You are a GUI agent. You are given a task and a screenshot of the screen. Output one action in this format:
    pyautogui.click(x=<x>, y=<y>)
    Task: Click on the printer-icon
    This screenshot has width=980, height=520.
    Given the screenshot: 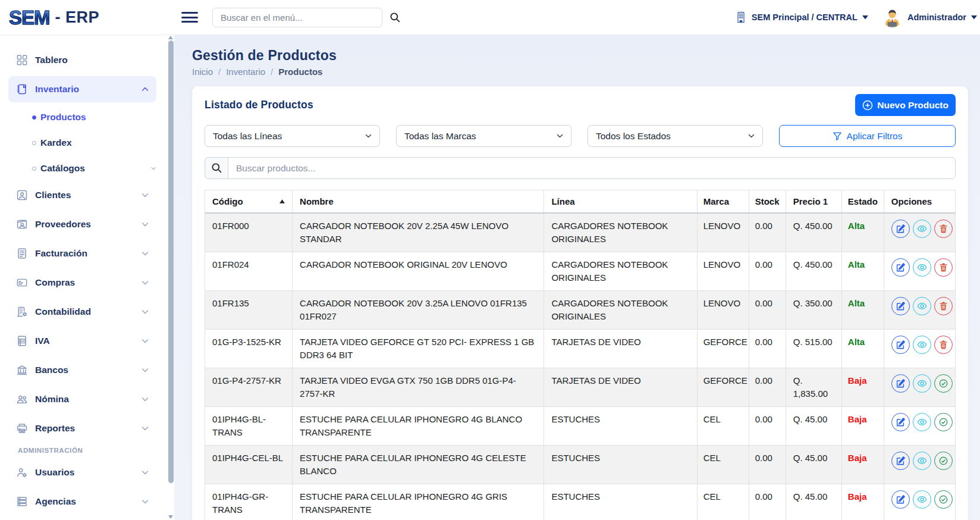 What is the action you would take?
    pyautogui.click(x=22, y=428)
    